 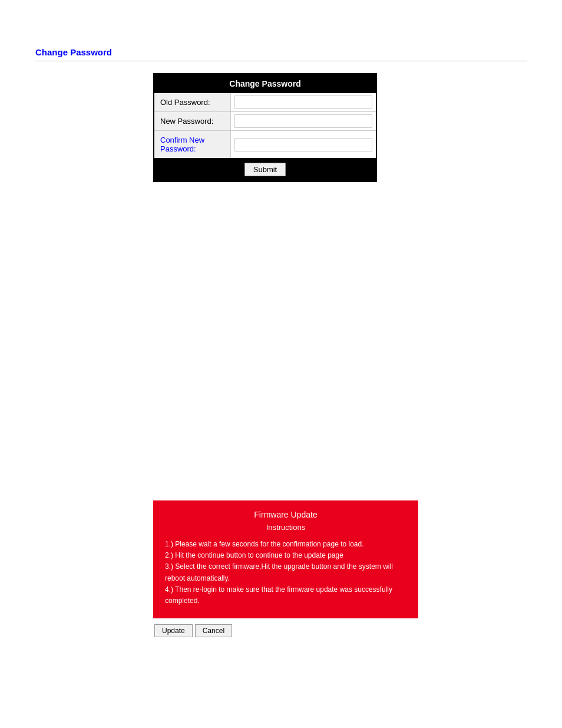 I want to click on firmware-instruction-2: 2.) Hit the continue button to continue …, so click(x=286, y=555).